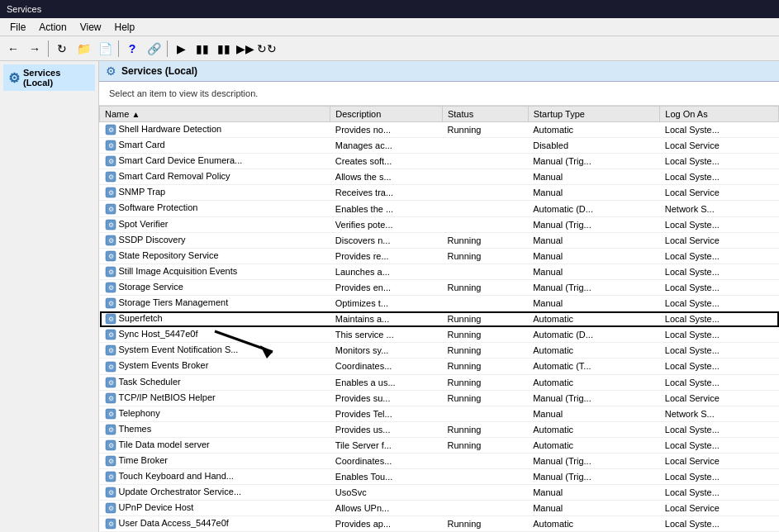 This screenshot has height=532, width=779. Describe the element at coordinates (439, 131) in the screenshot. I see `table-row: ⚙Shell Hardware DetectionProvides no...R…` at that location.